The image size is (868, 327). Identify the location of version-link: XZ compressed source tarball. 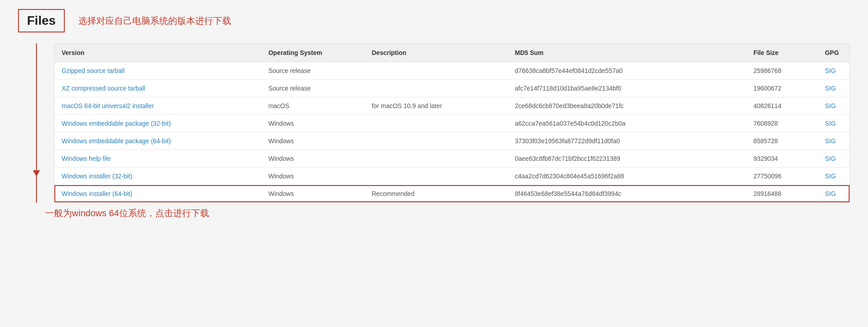
(103, 88).